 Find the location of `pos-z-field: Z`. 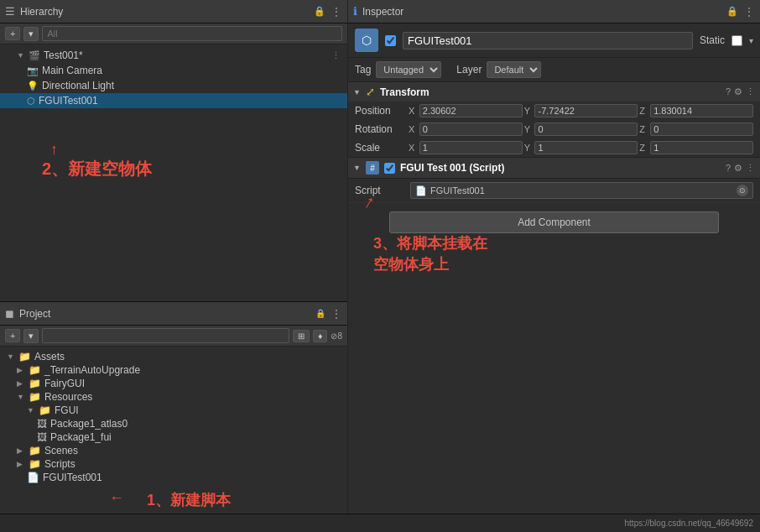

pos-z-field: Z is located at coordinates (696, 111).